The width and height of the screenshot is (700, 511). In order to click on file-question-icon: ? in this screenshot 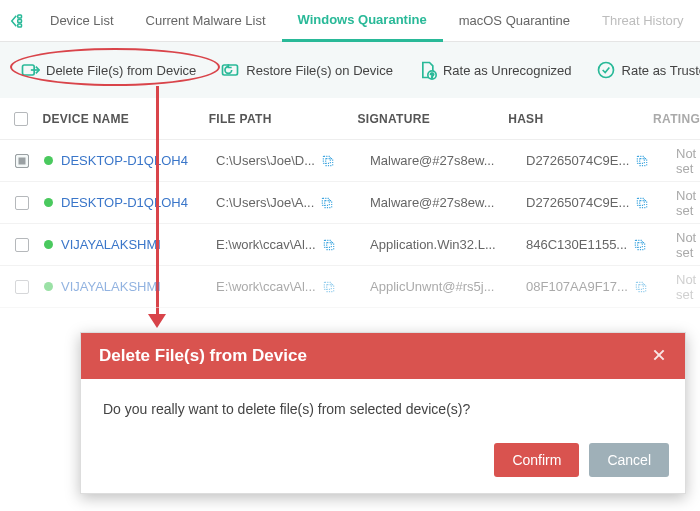, I will do `click(427, 70)`.